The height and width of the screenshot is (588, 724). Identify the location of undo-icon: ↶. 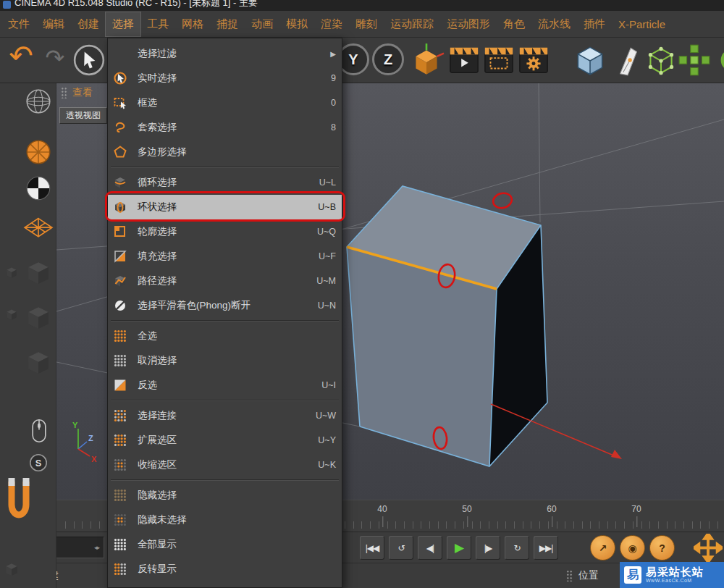
(21, 56).